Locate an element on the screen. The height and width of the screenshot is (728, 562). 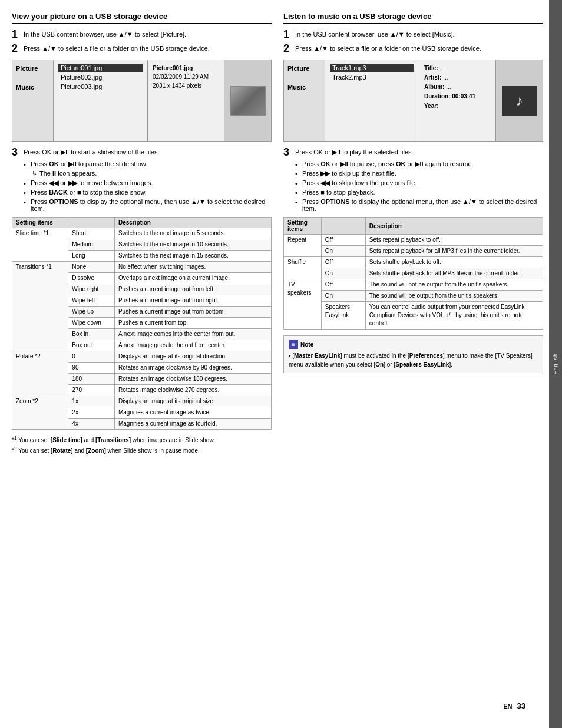
music-thumbnail: ♪ is located at coordinates (520, 101).